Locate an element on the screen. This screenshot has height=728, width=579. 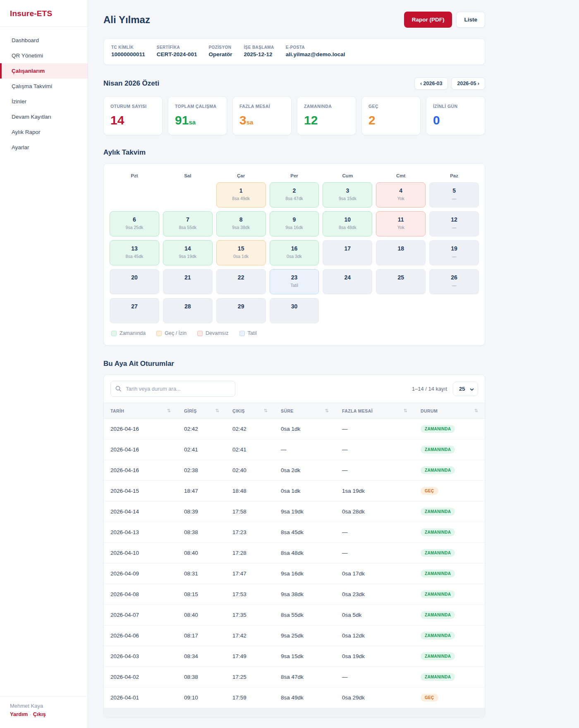
day-number: 10 is located at coordinates (347, 220).